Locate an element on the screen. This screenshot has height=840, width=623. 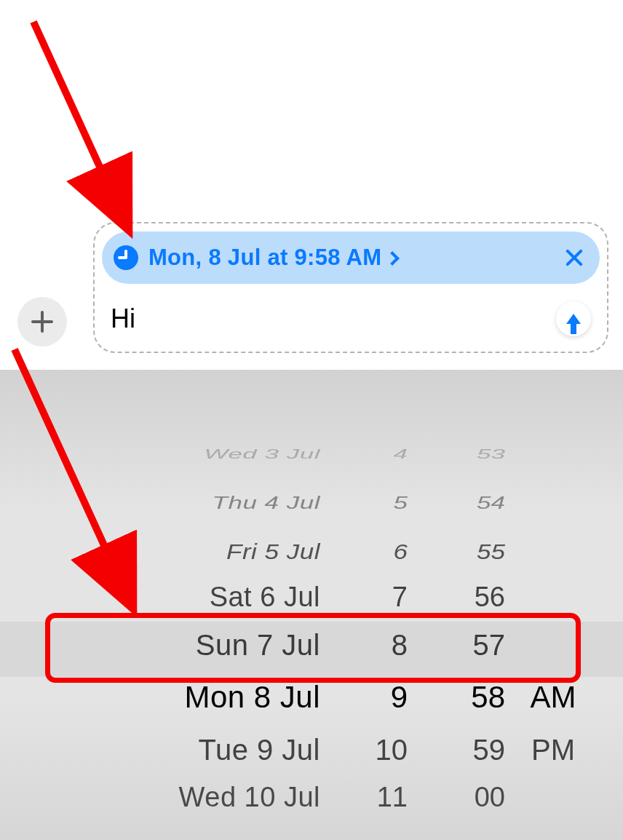
picker-row: Tue 9 Jul 10 59 PM is located at coordinates (312, 750).